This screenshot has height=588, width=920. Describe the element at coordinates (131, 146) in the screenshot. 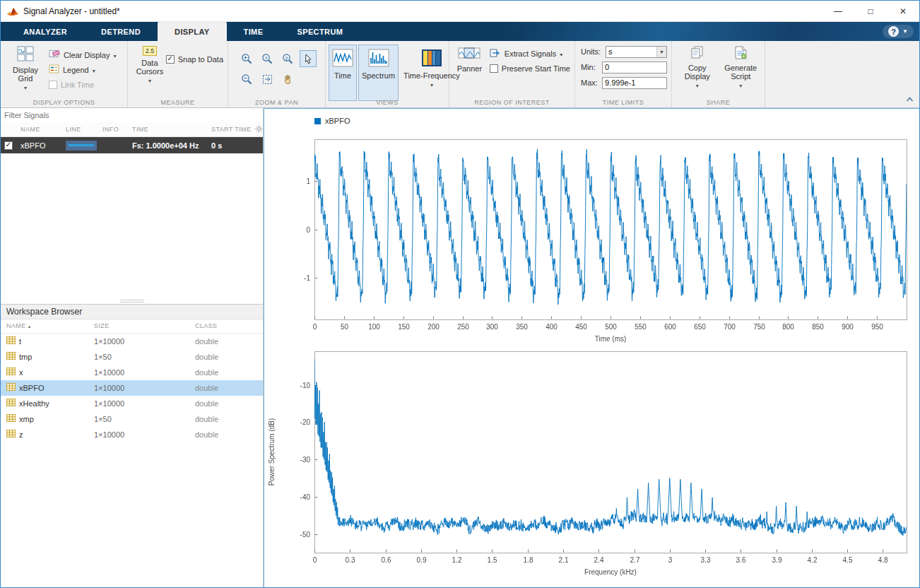

I see `signal-row-xbpfo: xBPFO Fs: 1.0000e+04 Hz 0 s` at that location.